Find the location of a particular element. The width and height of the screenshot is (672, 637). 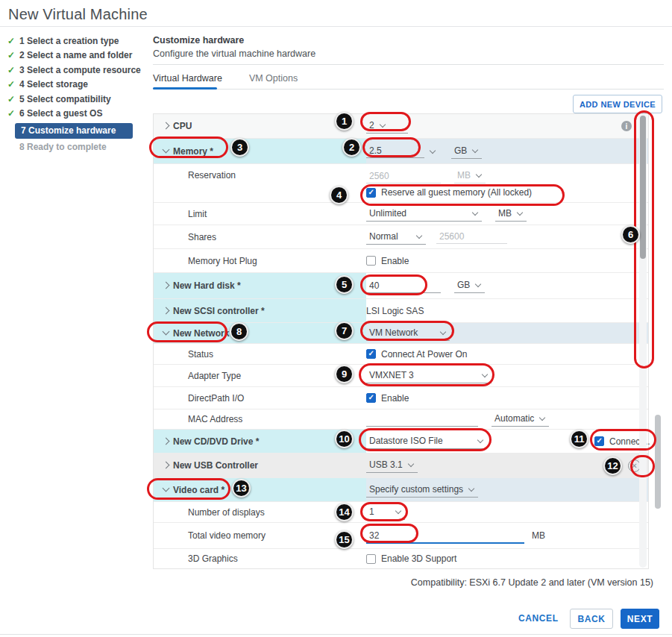

shares-amount-input is located at coordinates (471, 237).